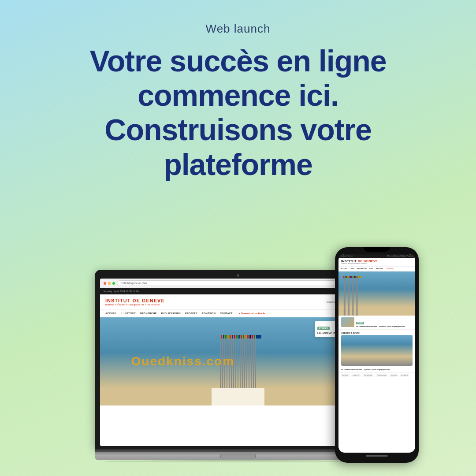  Describe the element at coordinates (238, 461) in the screenshot. I see `laptop-shadow` at that location.